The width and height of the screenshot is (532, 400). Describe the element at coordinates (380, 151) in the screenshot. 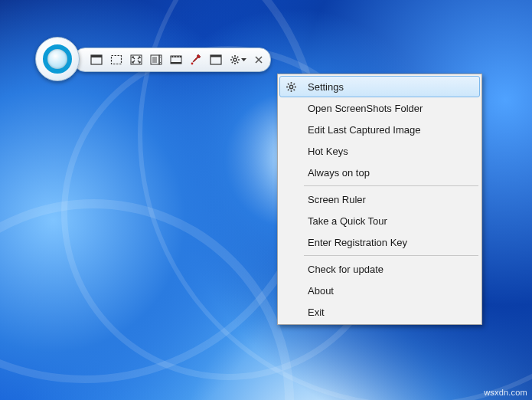

I see `menu-item-hot-keys: Hot Keys` at that location.